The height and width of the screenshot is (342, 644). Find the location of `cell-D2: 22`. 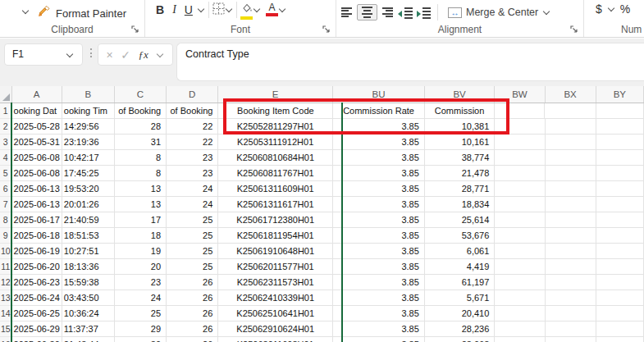

cell-D2: 22 is located at coordinates (192, 126).